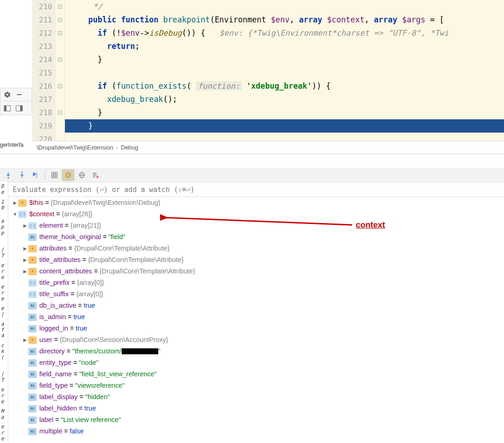 Image resolution: width=504 pixels, height=443 pixels. What do you see at coordinates (256, 305) in the screenshot?
I see `variable-row: ▶01db_is_active = true` at bounding box center [256, 305].